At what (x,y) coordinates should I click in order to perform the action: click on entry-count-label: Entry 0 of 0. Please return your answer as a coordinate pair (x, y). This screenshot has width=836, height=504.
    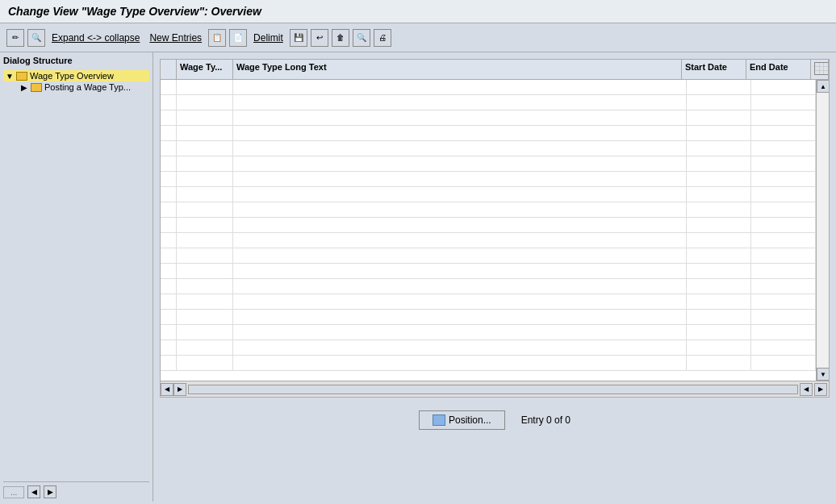
    Looking at the image, I should click on (545, 420).